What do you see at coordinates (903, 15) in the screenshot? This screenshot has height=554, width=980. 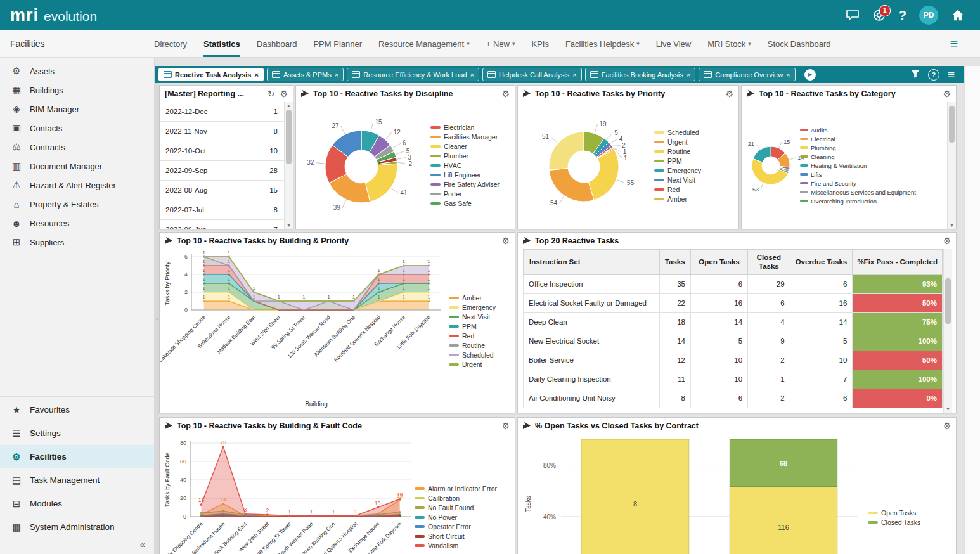 I see `help-icon: ?` at bounding box center [903, 15].